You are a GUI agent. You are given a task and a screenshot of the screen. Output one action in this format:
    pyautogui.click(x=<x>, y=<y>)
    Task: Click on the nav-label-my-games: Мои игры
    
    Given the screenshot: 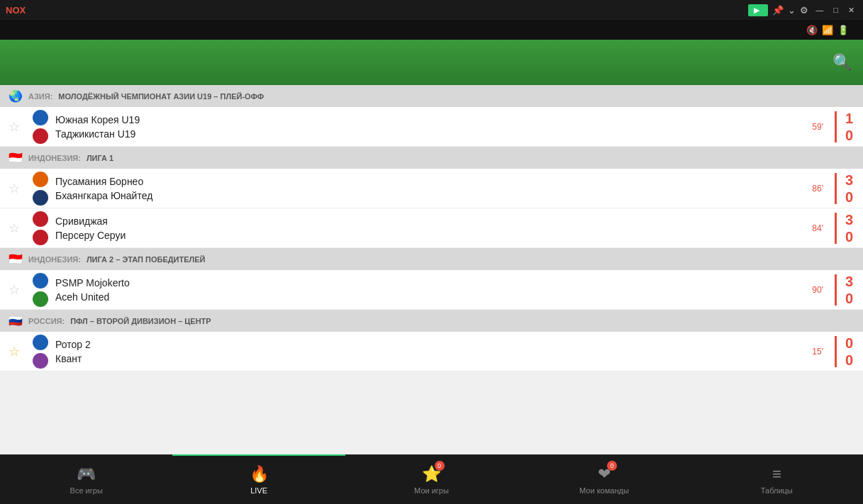 What is the action you would take?
    pyautogui.click(x=431, y=491)
    